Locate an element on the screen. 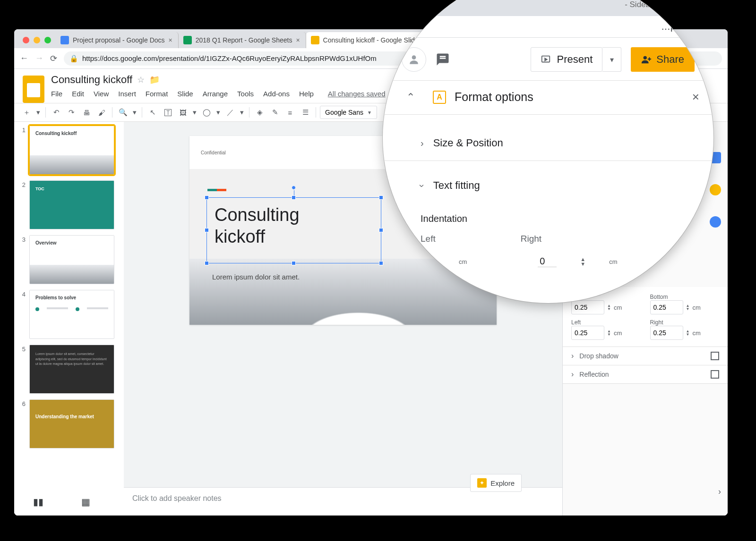 The width and height of the screenshot is (756, 541). thumb-3: Overview is located at coordinates (72, 260).